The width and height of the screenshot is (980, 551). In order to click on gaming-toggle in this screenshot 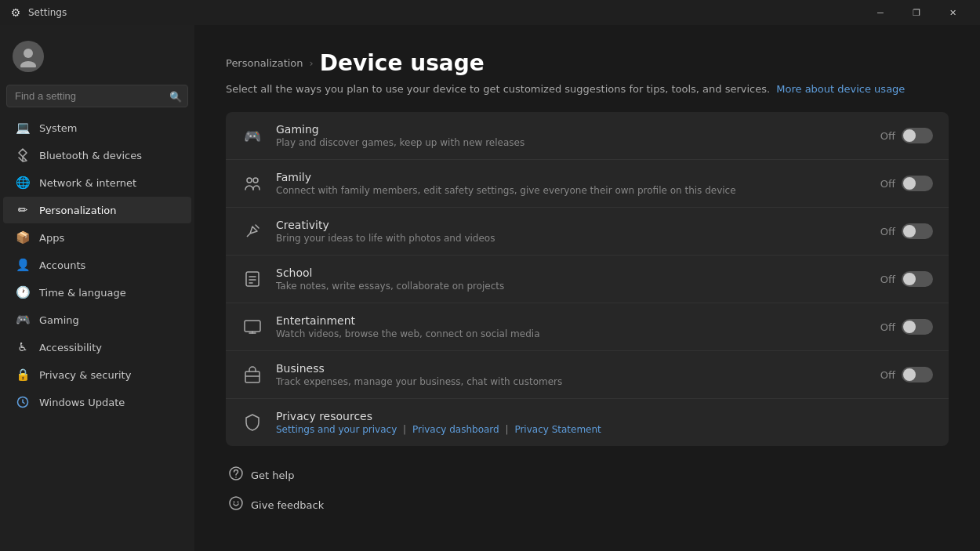, I will do `click(917, 136)`.